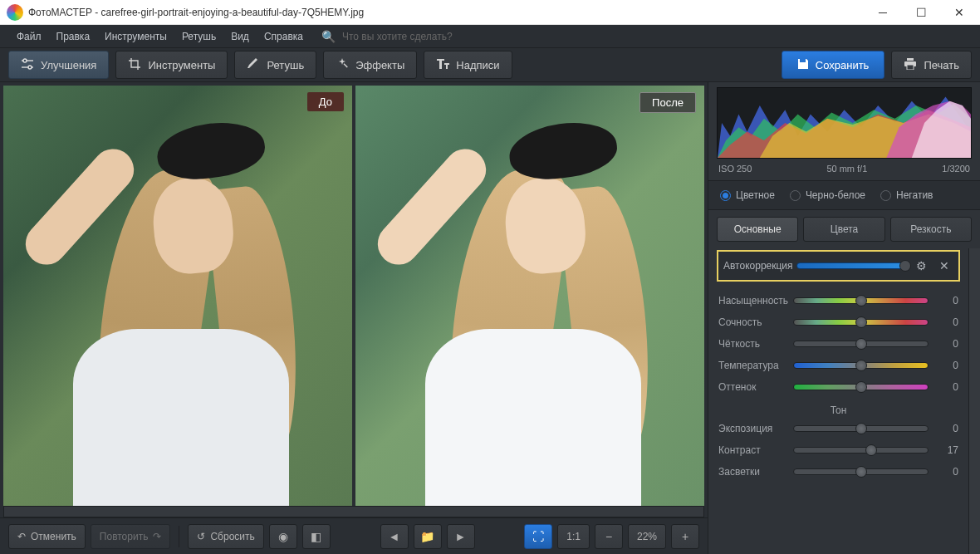 This screenshot has width=980, height=554. I want to click on color-mode-row: Цветное Черно-белое Негатив, so click(844, 195).